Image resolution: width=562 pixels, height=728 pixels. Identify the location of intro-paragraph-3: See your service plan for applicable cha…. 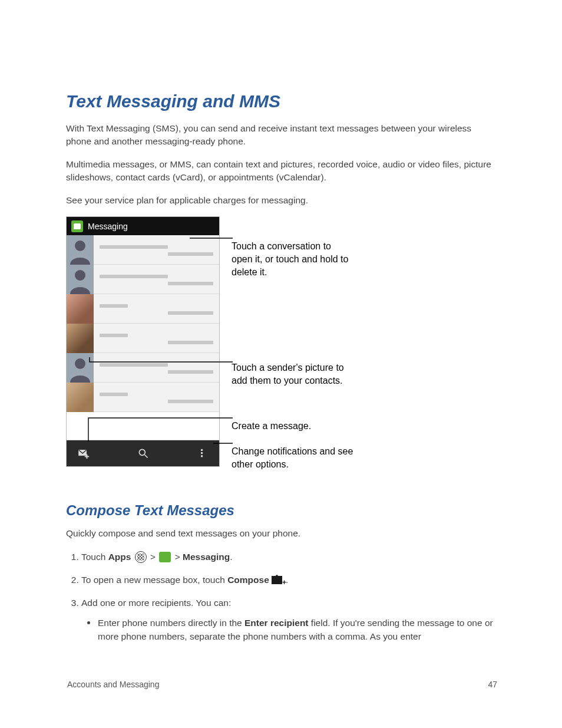
(282, 200).